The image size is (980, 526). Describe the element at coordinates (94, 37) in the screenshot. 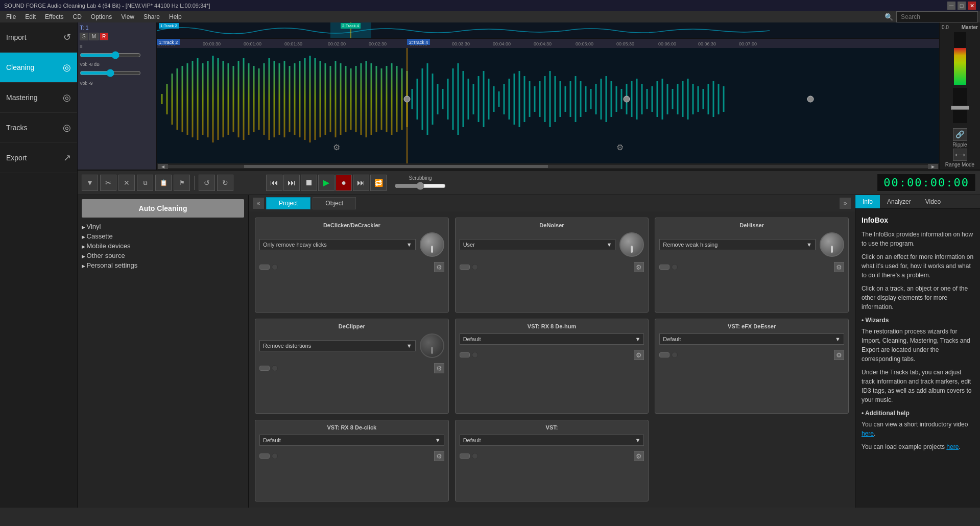

I see `track-mute-btn: M` at that location.